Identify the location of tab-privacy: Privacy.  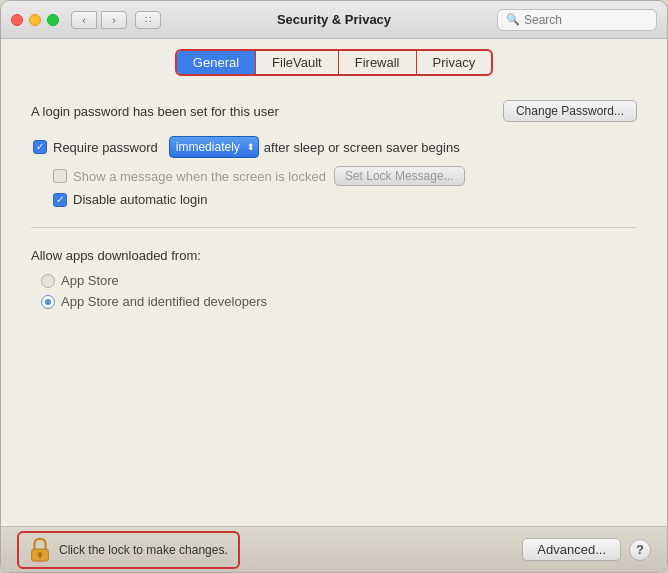
(454, 62).